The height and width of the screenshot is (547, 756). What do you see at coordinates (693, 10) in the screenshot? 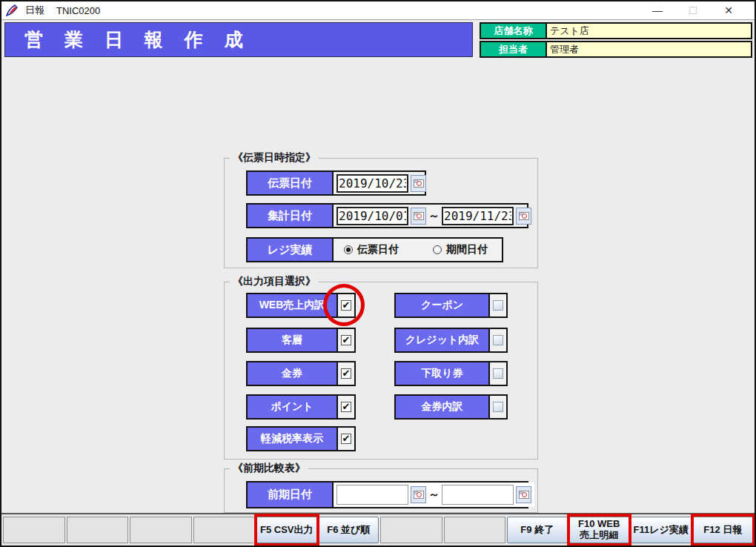
I see `maximize-icon: ☐` at bounding box center [693, 10].